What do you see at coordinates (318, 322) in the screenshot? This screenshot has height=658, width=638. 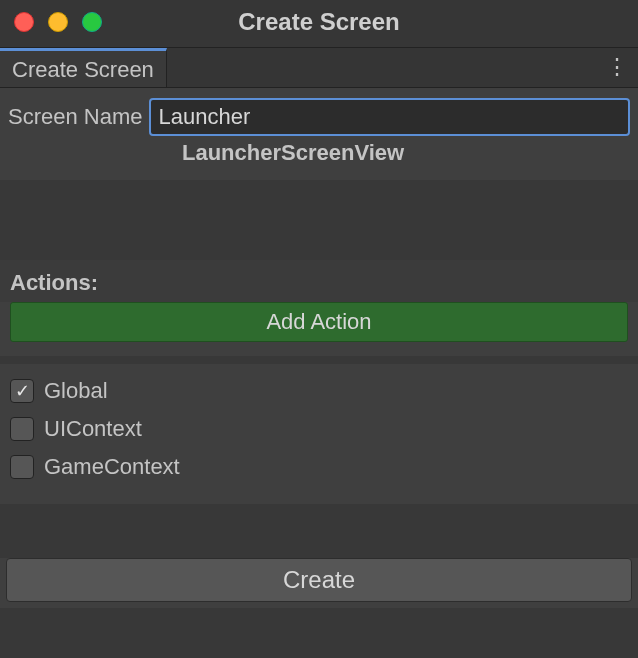 I see `add-action-label: Add Action` at bounding box center [318, 322].